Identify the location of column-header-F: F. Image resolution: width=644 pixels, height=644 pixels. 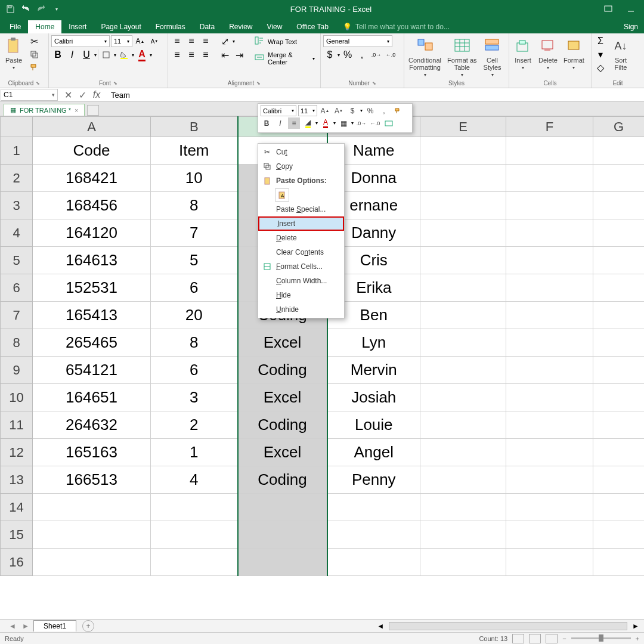
(550, 127).